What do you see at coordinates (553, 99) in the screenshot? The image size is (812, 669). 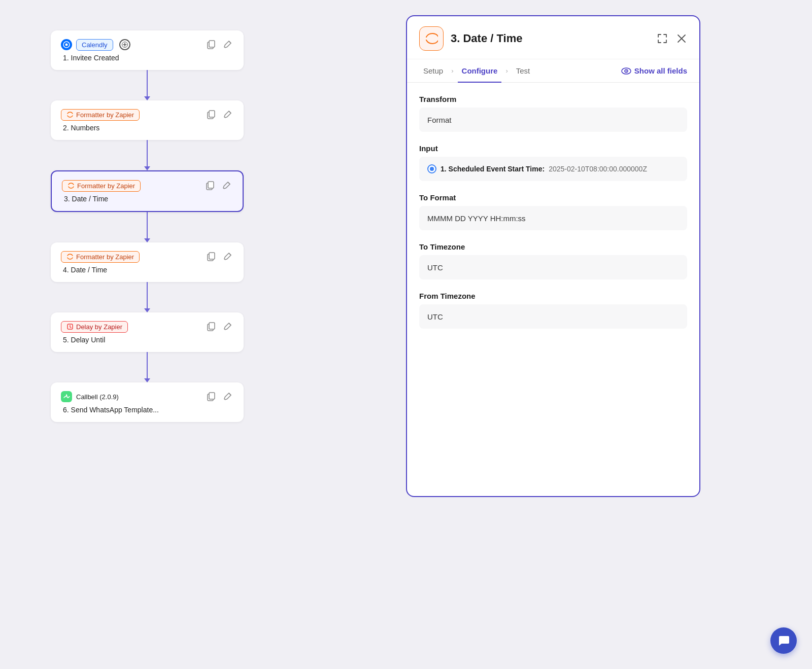 I see `transform-label: Transform` at bounding box center [553, 99].